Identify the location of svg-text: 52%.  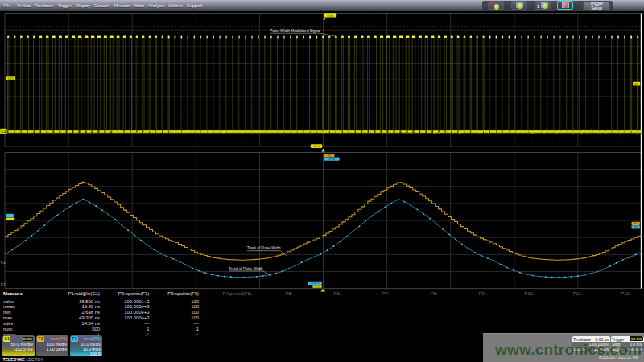
(11, 79).